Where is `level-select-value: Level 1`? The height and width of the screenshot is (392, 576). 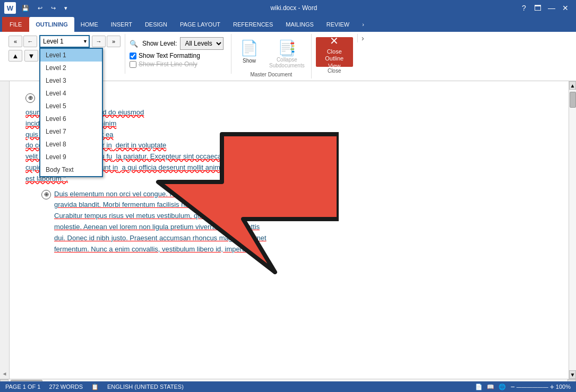 level-select-value: Level 1 is located at coordinates (53, 41).